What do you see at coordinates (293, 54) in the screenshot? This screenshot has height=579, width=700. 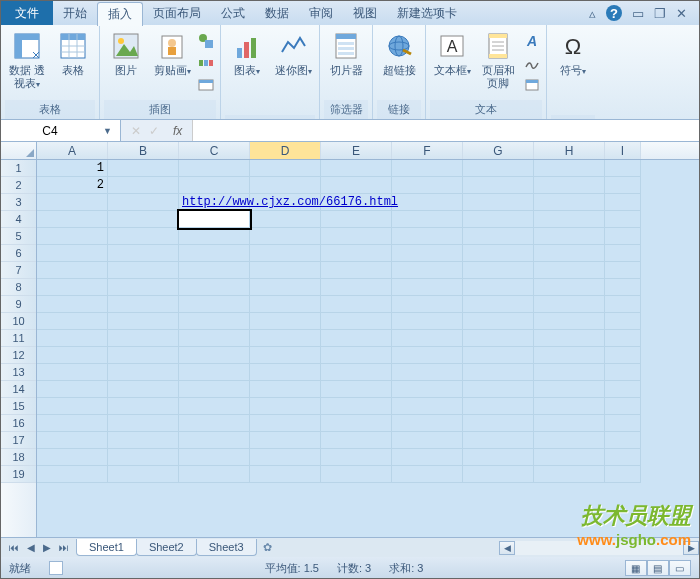 I see `sparkline-button: 迷你图▾` at bounding box center [293, 54].